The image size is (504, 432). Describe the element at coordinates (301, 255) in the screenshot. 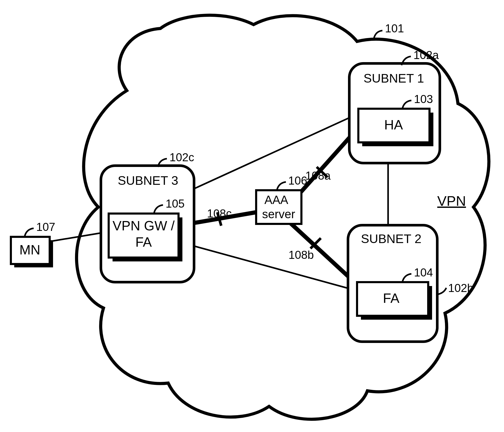

I see `ref-108b: 108b` at that location.